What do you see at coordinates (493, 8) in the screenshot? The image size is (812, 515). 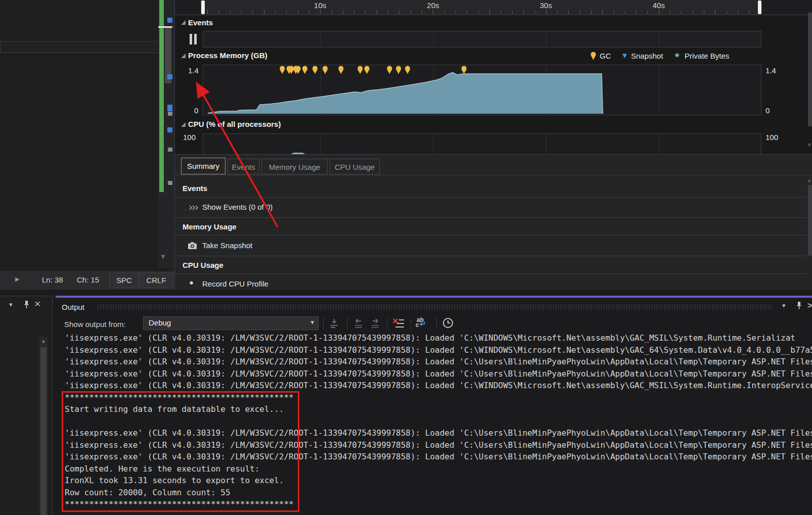 I see `timeline-ruler: 10s20s30s40s` at bounding box center [493, 8].